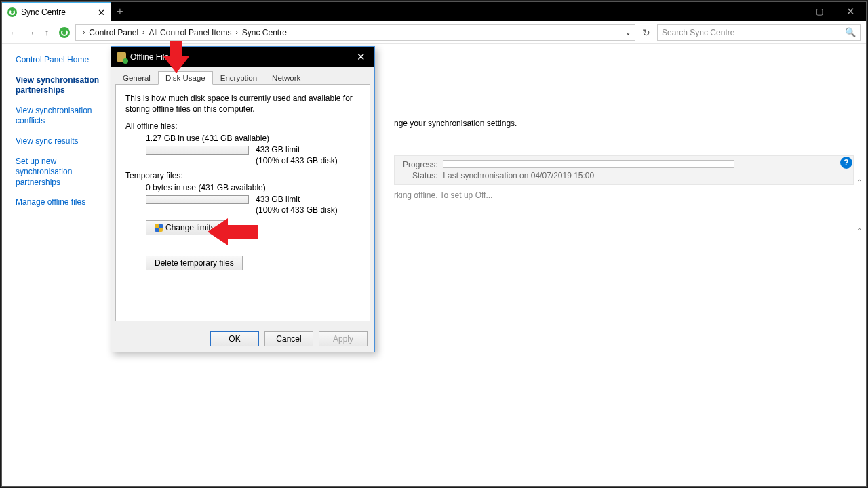  What do you see at coordinates (235, 339) in the screenshot?
I see `ok-button: OK` at bounding box center [235, 339].